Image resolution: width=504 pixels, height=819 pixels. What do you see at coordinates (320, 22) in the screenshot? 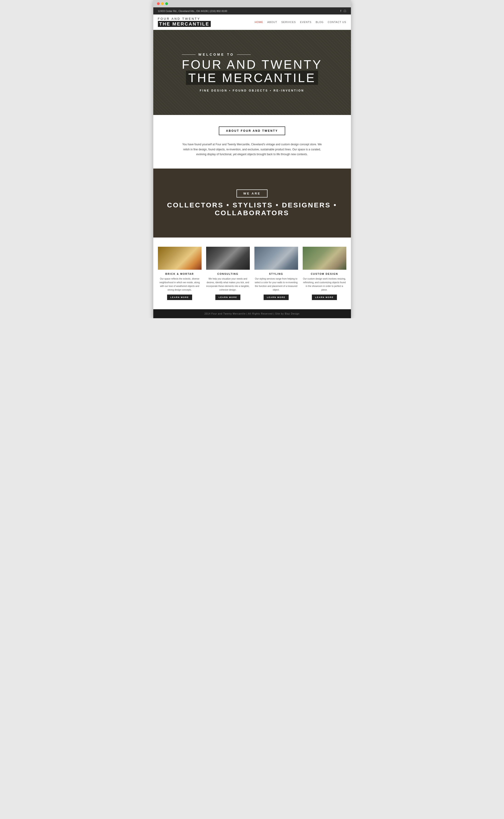
I see `nav-item-blog: BLOG` at bounding box center [320, 22].